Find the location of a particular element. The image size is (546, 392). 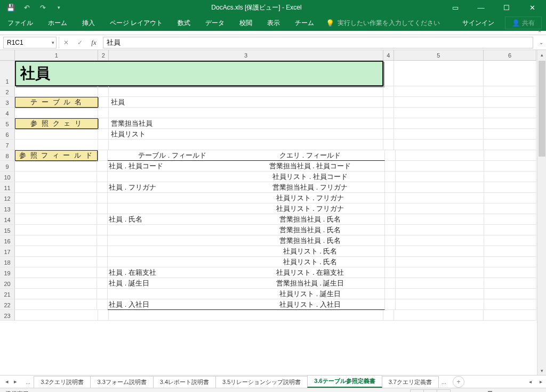

col-header: 6 is located at coordinates (510, 55).